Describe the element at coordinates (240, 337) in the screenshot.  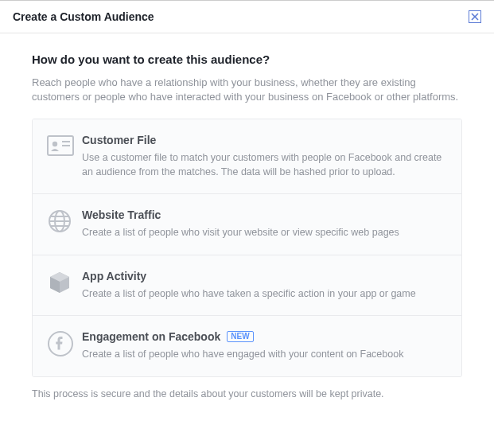
I see `new-badge: NEW` at that location.